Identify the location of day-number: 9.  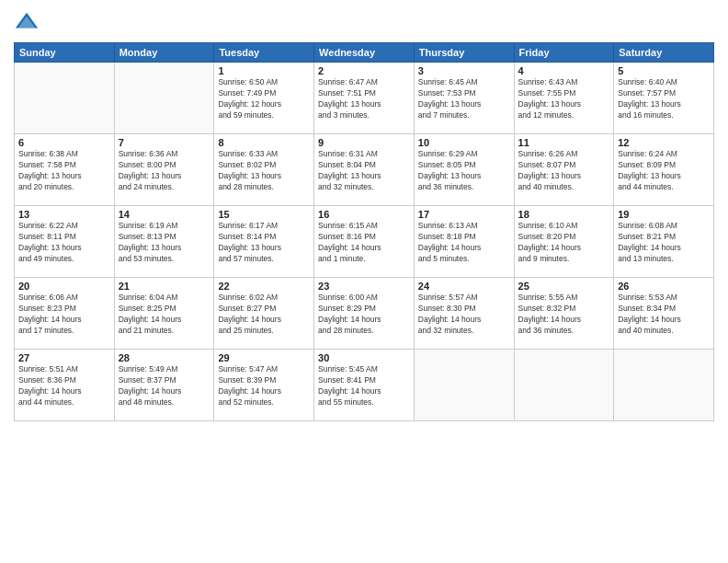
(364, 143).